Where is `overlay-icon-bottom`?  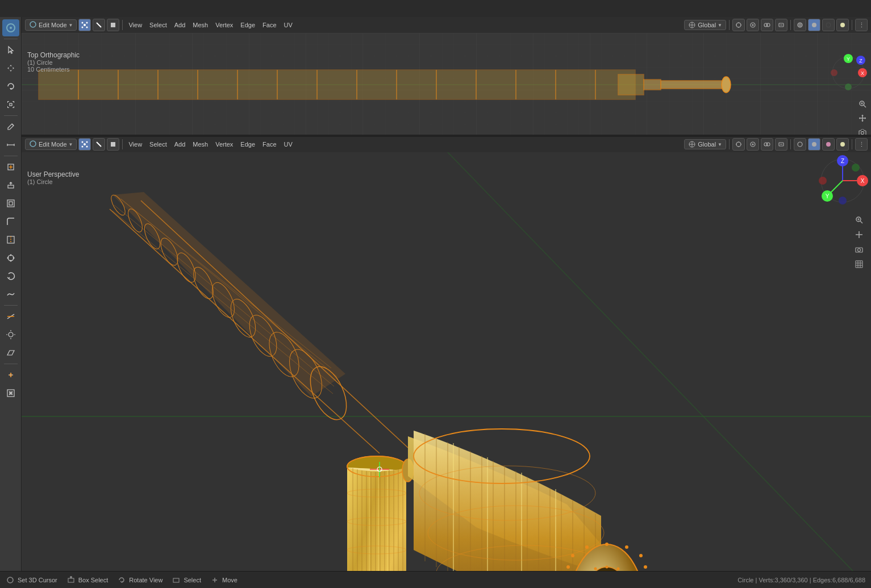 overlay-icon-bottom is located at coordinates (767, 144).